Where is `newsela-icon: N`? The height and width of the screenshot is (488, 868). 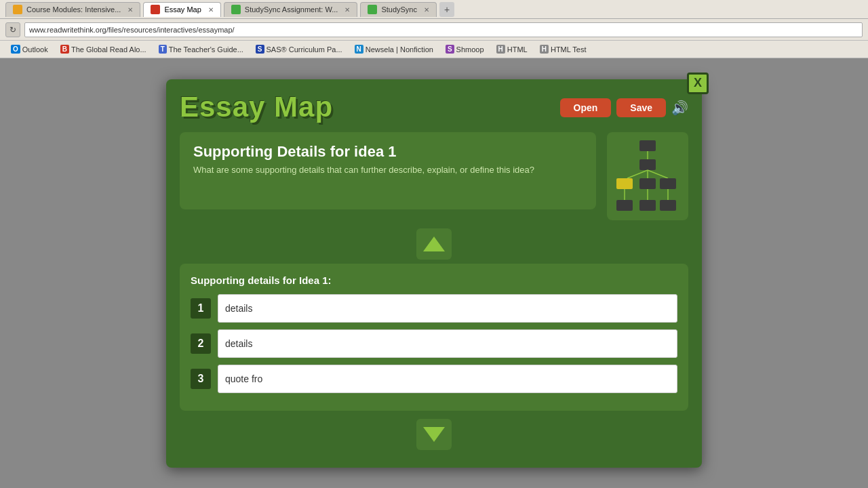
newsela-icon: N is located at coordinates (359, 49).